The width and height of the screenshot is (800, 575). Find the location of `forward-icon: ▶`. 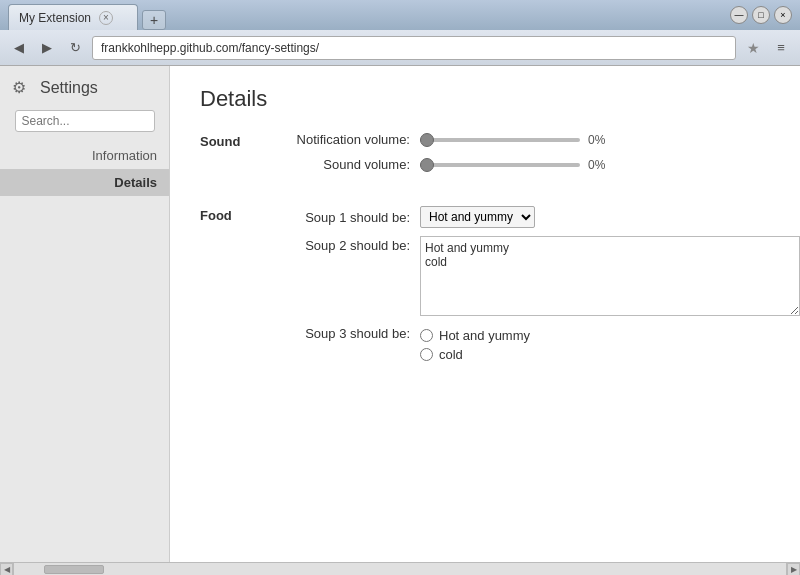

forward-icon: ▶ is located at coordinates (47, 48).